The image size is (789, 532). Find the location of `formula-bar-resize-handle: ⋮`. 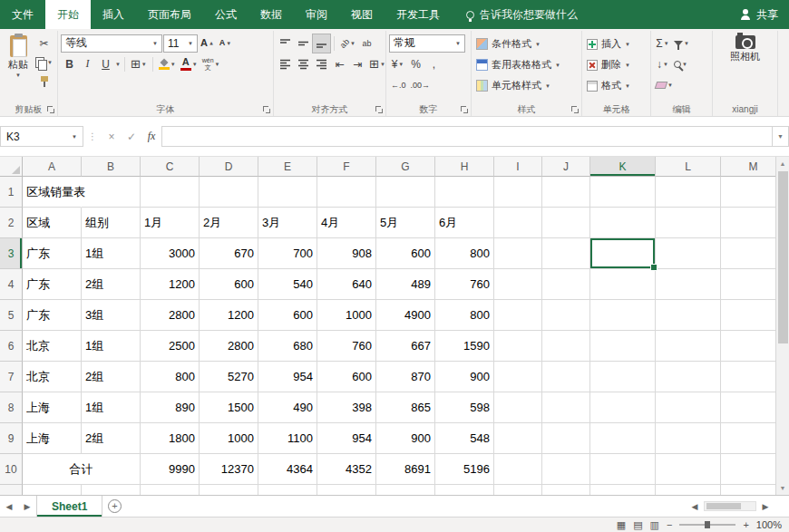

formula-bar-resize-handle: ⋮ is located at coordinates (93, 136).